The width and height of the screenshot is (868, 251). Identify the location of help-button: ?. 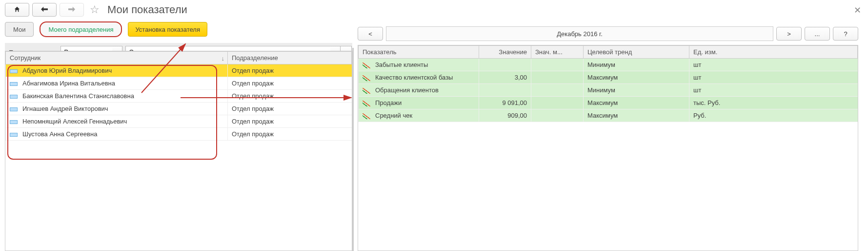
(846, 34).